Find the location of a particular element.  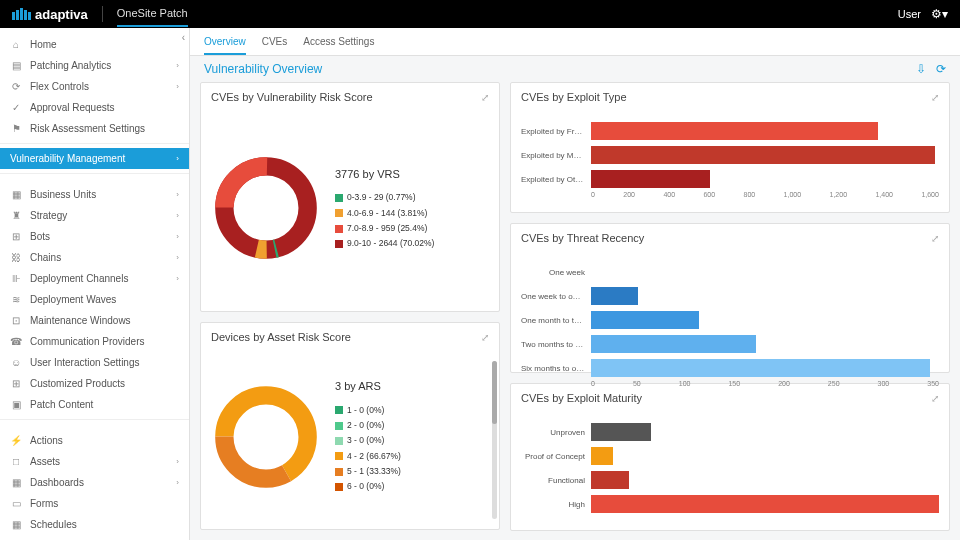

sidebar-item: ▦Business Units› is located at coordinates (94, 194).